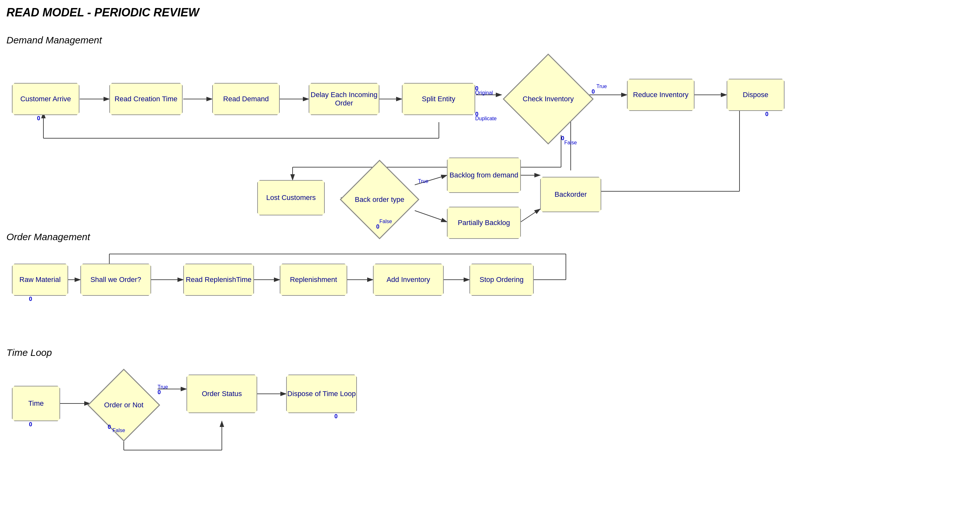 The height and width of the screenshot is (525, 980). I want to click on label-bot-true: True, so click(423, 181).